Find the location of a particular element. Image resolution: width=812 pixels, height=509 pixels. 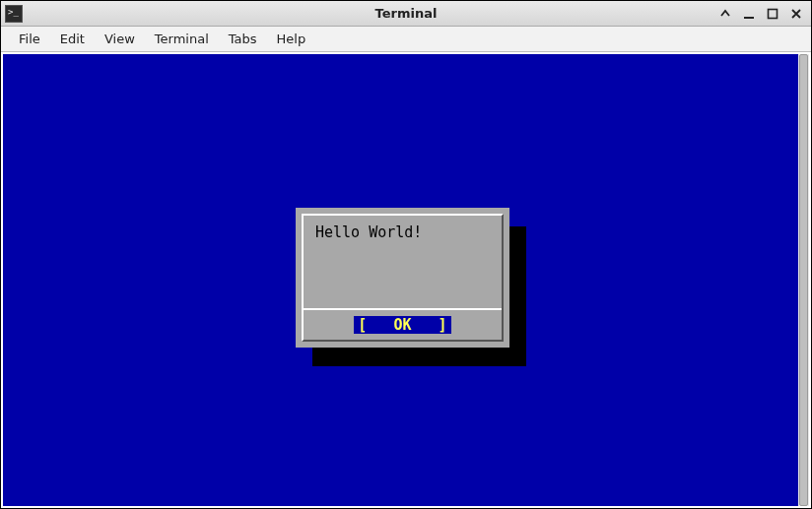

dialog-divider is located at coordinates (402, 309).